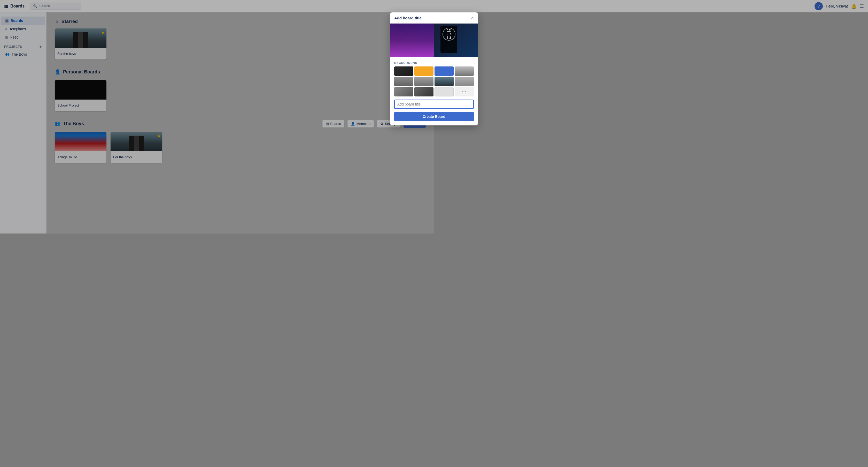 Image resolution: width=868 pixels, height=467 pixels. I want to click on modal-header: Add board title ×, so click(412, 18).